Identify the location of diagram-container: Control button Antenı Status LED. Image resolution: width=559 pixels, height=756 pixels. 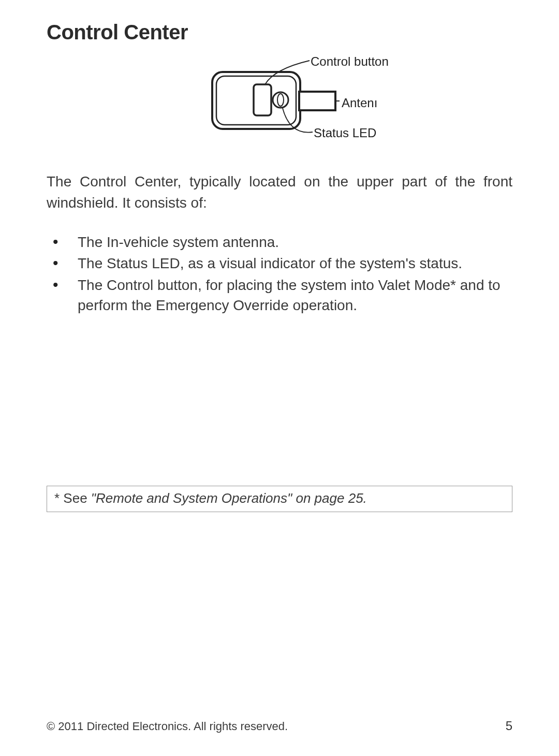
(280, 103).